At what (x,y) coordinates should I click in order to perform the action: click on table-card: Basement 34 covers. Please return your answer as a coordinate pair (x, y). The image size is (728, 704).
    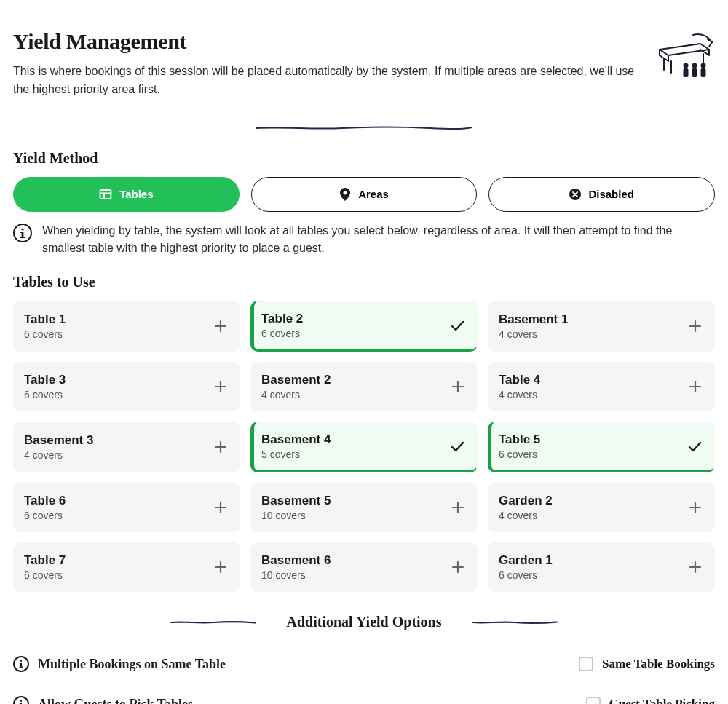
    Looking at the image, I should click on (127, 447).